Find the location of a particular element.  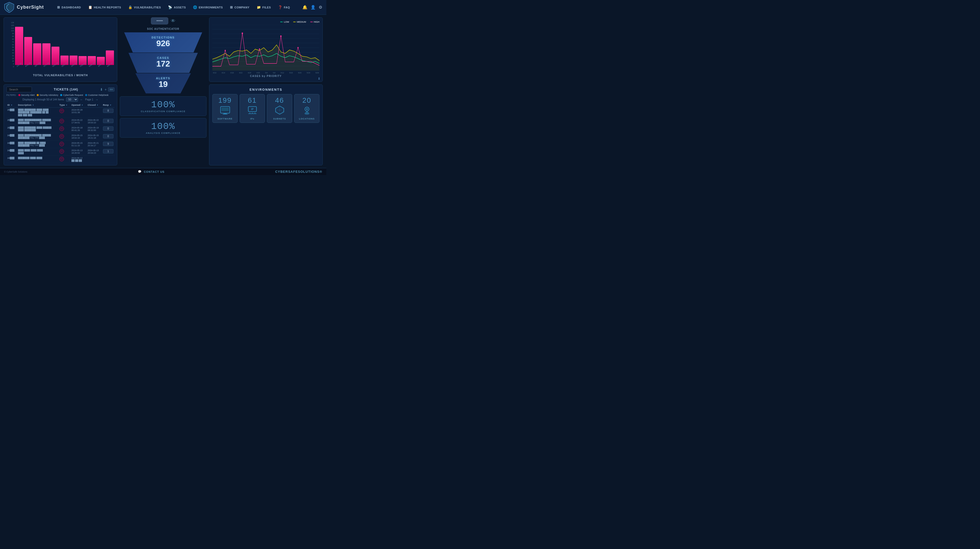

legend-low-dot is located at coordinates (282, 22).